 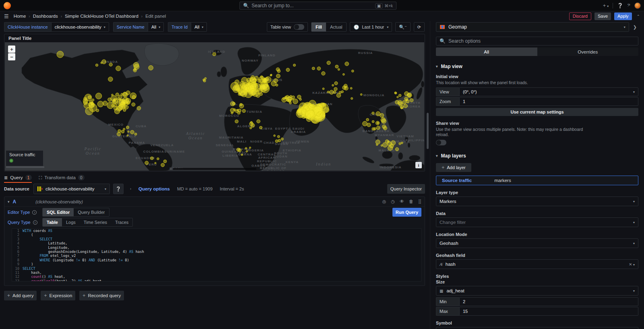 What do you see at coordinates (603, 16) in the screenshot?
I see `save-button: Save` at bounding box center [603, 16].